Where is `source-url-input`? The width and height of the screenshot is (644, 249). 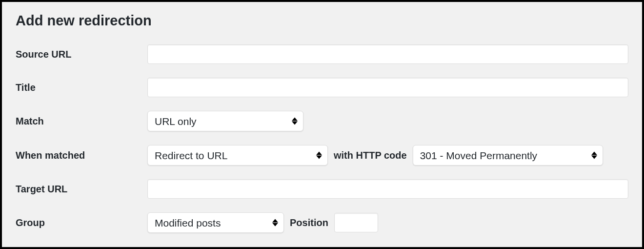
source-url-input is located at coordinates (388, 54).